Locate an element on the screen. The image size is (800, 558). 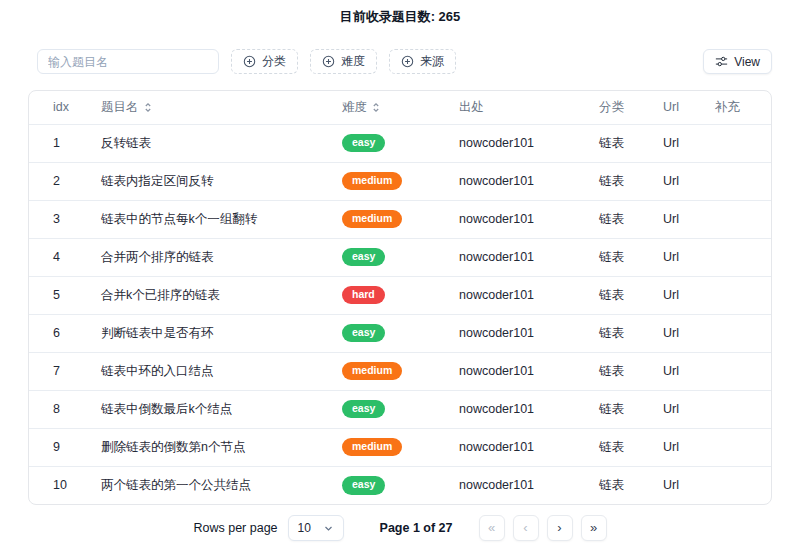
table-row: 5合并k个已排序的链表hardnowcoder101链表Url is located at coordinates (400, 295).